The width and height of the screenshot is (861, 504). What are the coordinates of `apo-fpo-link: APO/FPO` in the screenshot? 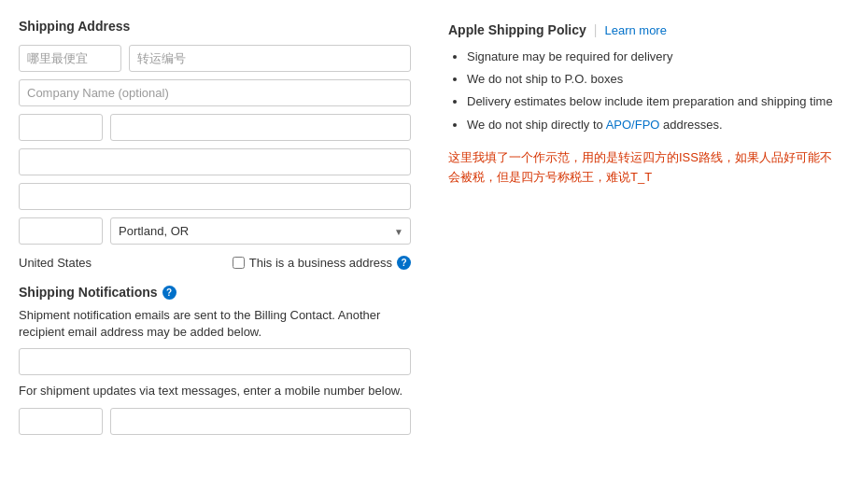 It's located at (633, 125).